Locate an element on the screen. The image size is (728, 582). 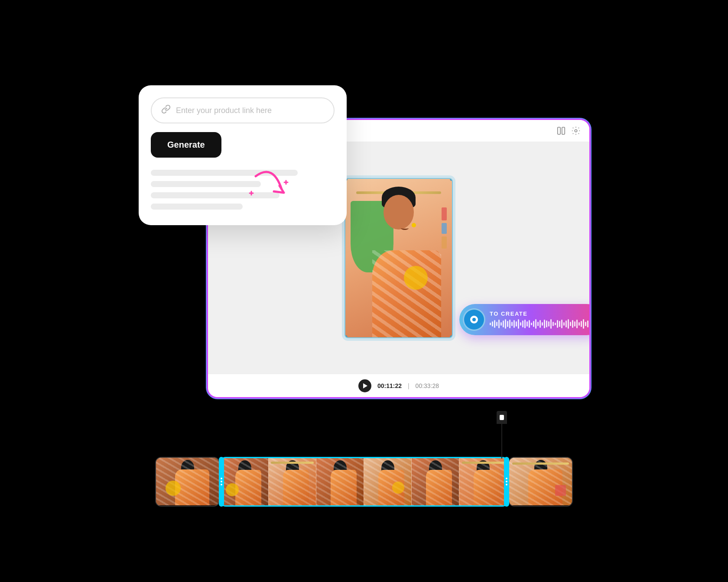
play-button is located at coordinates (365, 386).